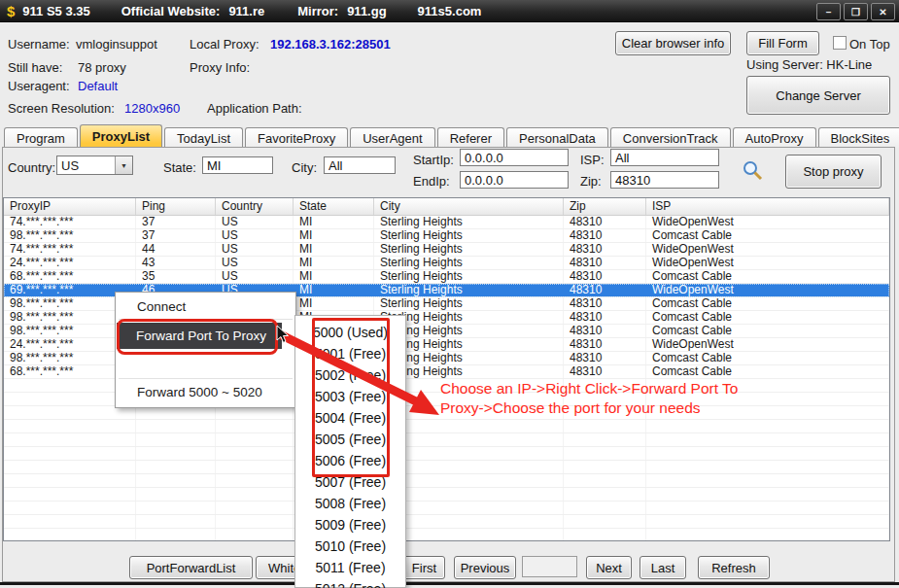  I want to click on tab-program: Program, so click(41, 138).